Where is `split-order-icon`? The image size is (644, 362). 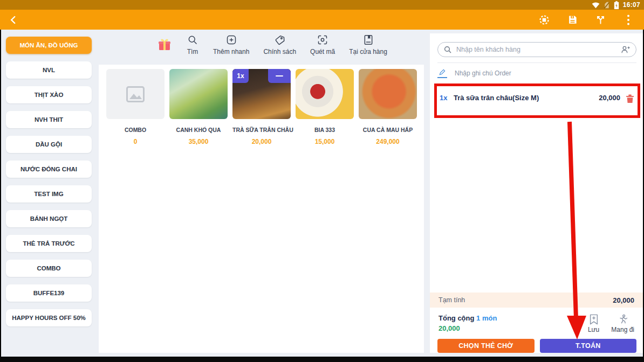 split-order-icon is located at coordinates (600, 20).